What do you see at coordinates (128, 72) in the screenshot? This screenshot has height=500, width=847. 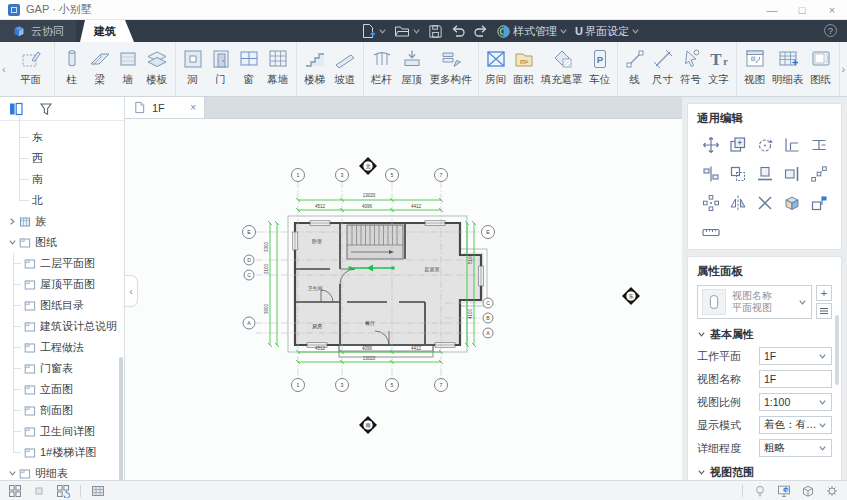 I see `ribbon-button-wall: 墙` at bounding box center [128, 72].